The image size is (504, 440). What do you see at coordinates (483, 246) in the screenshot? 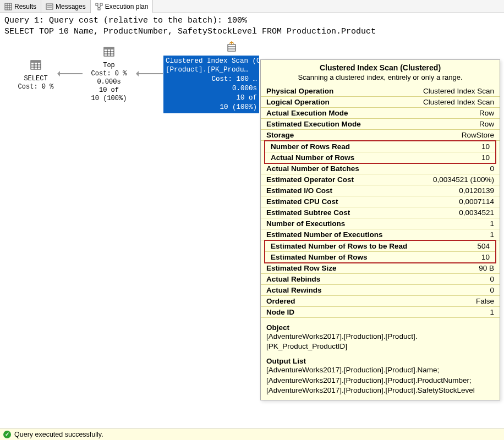
I see `property-value: 504` at bounding box center [483, 246].